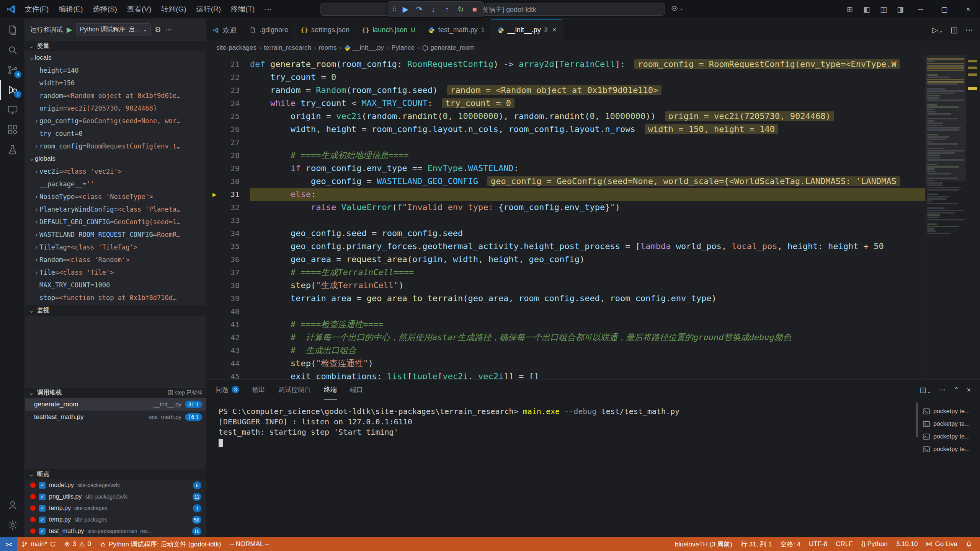 The width and height of the screenshot is (980, 551). Describe the element at coordinates (227, 390) in the screenshot. I see `panel-tab-问题: 问题3` at that location.